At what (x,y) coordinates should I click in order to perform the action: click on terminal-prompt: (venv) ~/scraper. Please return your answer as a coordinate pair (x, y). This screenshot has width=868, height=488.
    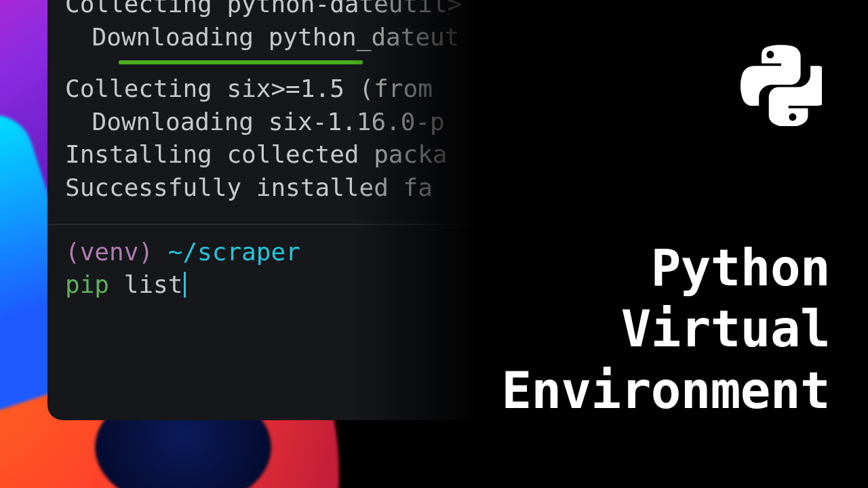
    Looking at the image, I should click on (264, 252).